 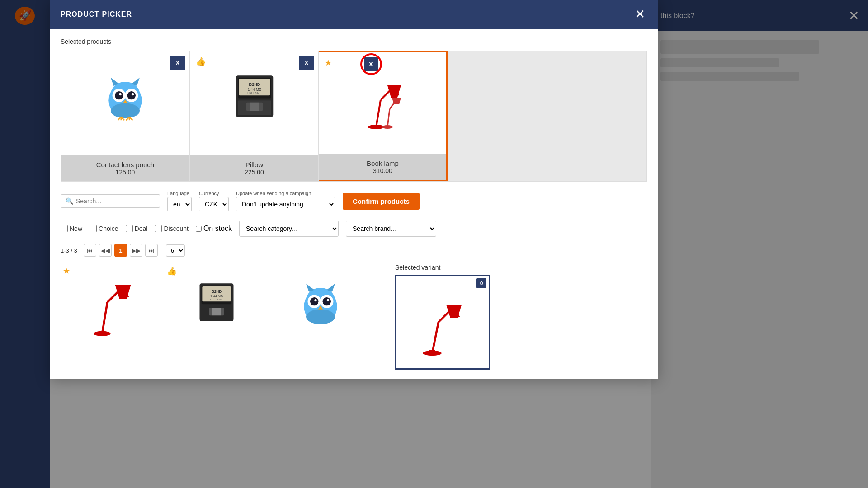 I want to click on next-page-button: ▶▶, so click(x=136, y=250).